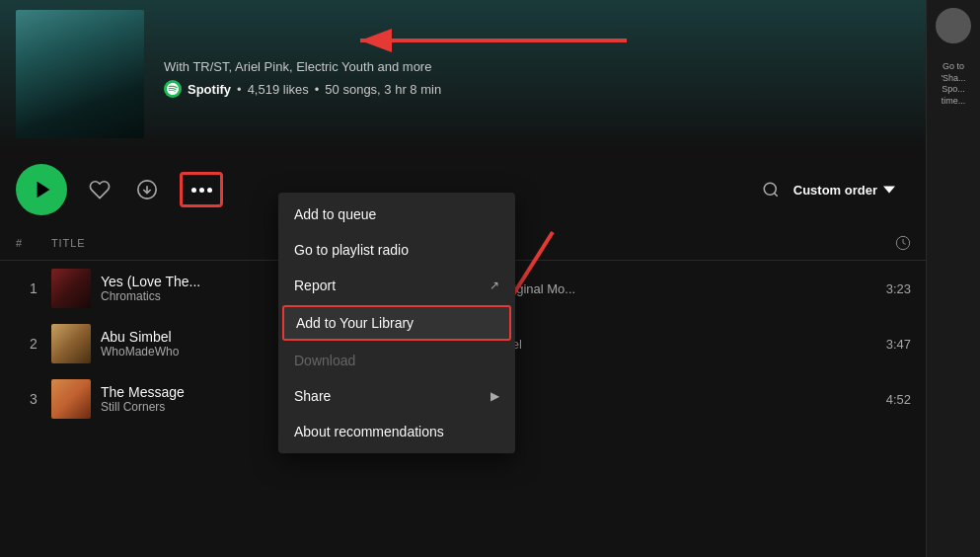 This screenshot has height=557, width=980. What do you see at coordinates (886, 243) in the screenshot?
I see `col-time-icon` at bounding box center [886, 243].